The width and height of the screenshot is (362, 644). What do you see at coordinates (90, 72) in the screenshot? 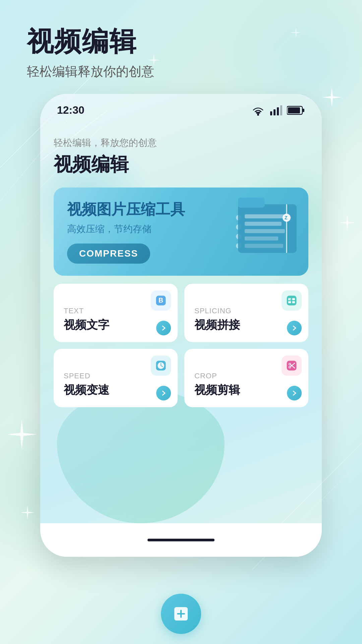
I see `page-subtitle: 轻松编辑释放你的创意` at bounding box center [90, 72].